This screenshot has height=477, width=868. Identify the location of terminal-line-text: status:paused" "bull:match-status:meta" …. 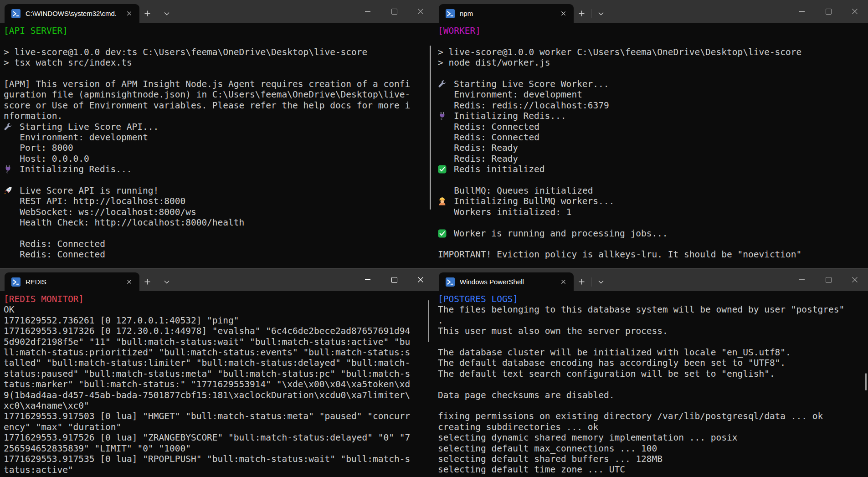
(207, 374).